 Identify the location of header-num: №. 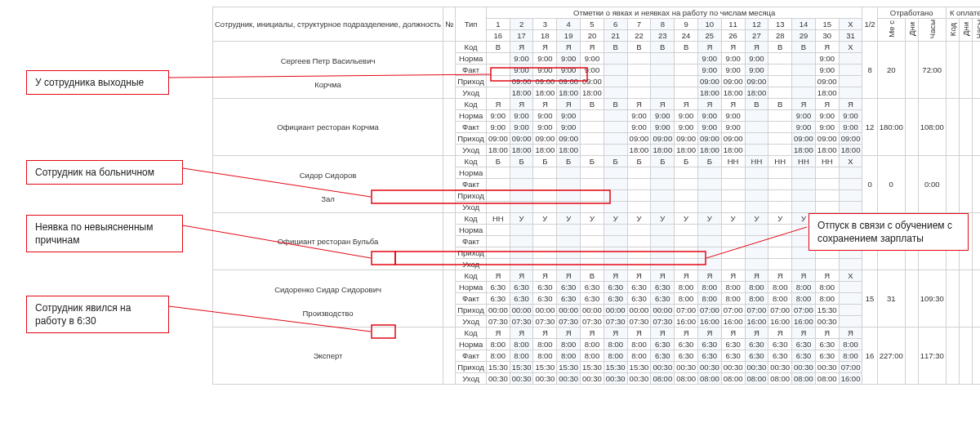
(449, 24).